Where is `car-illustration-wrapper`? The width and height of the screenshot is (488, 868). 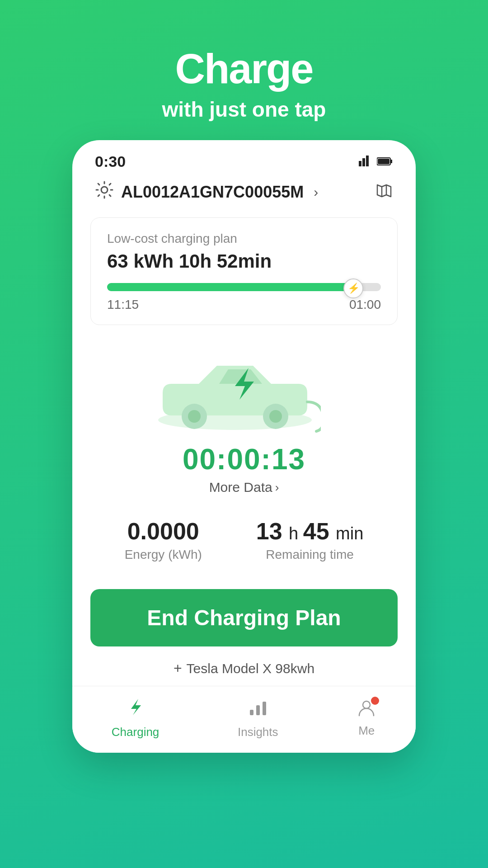 car-illustration-wrapper is located at coordinates (244, 393).